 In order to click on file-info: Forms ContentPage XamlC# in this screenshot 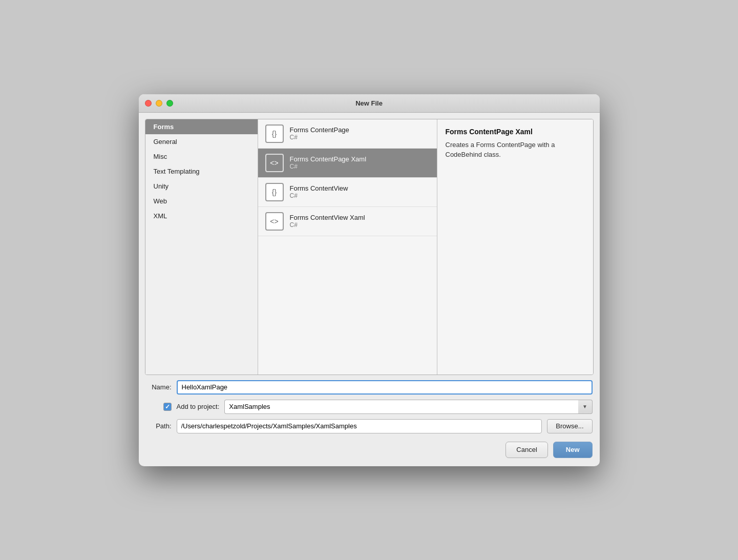, I will do `click(328, 163)`.